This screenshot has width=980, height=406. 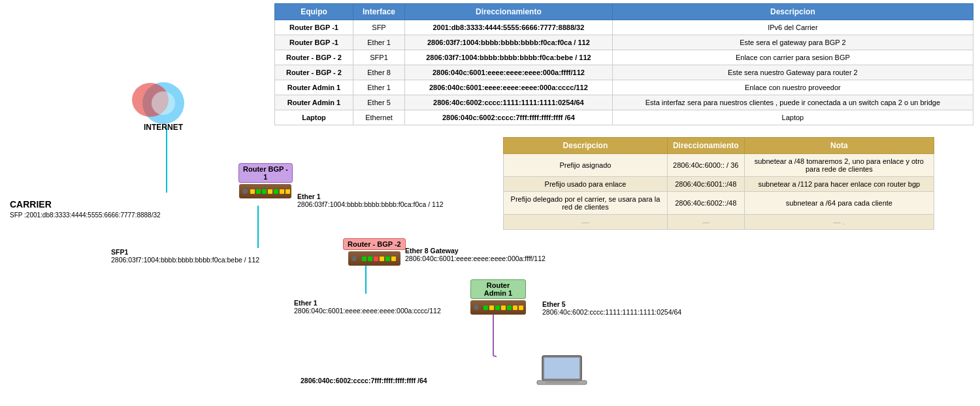 I want to click on secondary-table: Descripcion Direccionamiento Nota Prefij…, so click(x=719, y=183).